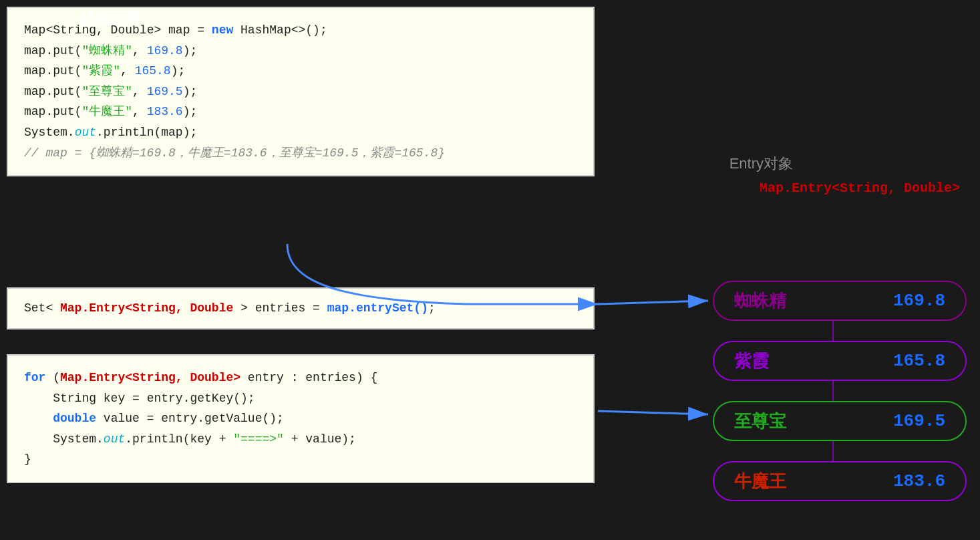 This screenshot has width=980, height=540. What do you see at coordinates (760, 421) in the screenshot?
I see `oval-3-key: 至尊宝` at bounding box center [760, 421].